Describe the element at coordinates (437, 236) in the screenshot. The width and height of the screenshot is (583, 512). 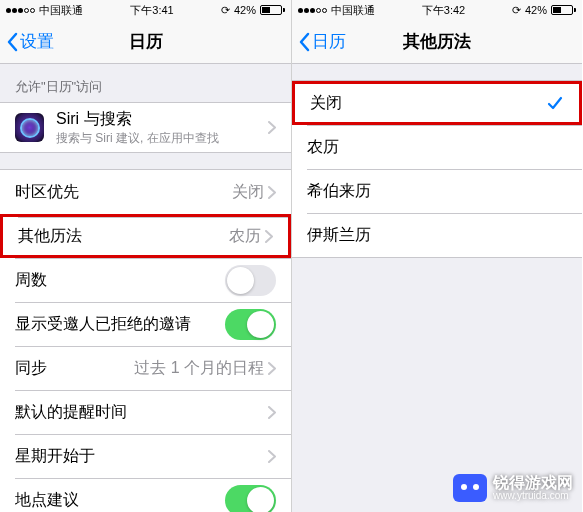
I see `option-islamic-label: 伊斯兰历` at that location.